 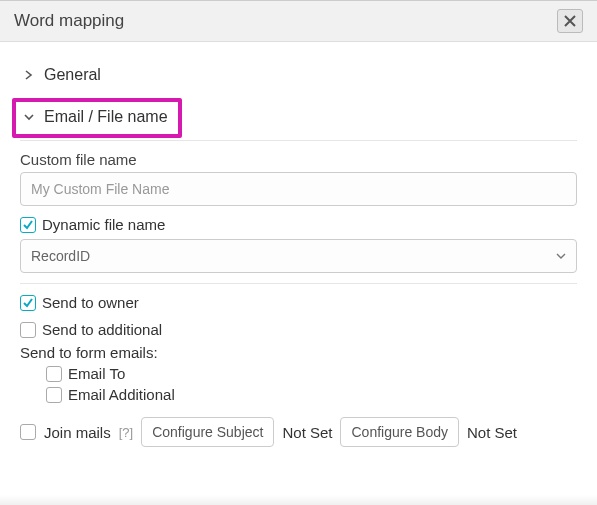 What do you see at coordinates (106, 117) in the screenshot?
I see `section-email-file-name-label: Email / File name` at bounding box center [106, 117].